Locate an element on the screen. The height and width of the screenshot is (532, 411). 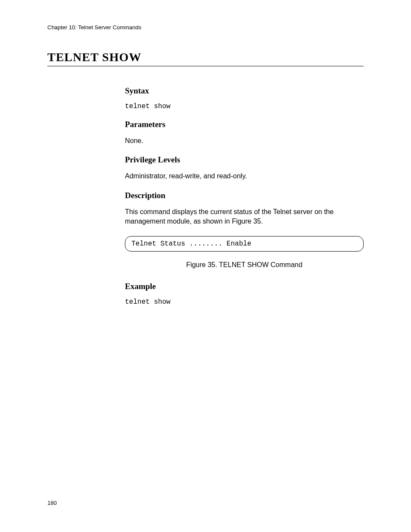
heading-privilege: Privilege Levels is located at coordinates (244, 160).